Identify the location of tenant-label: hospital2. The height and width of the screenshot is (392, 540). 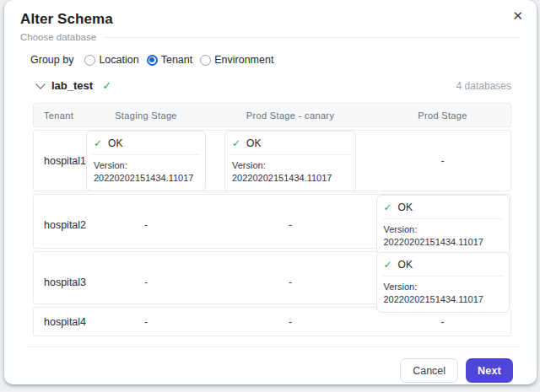
(60, 225).